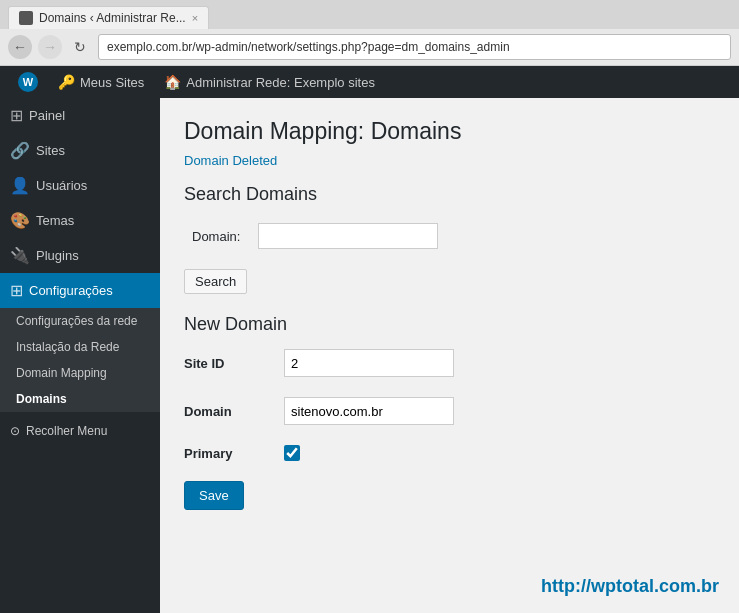 The image size is (739, 613). I want to click on back-button: ←, so click(20, 47).